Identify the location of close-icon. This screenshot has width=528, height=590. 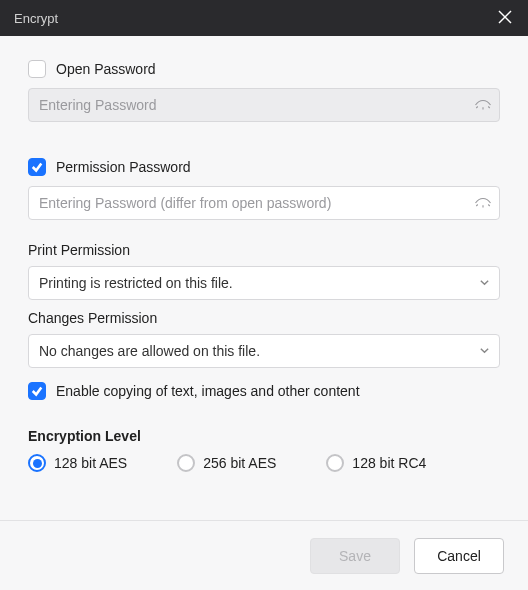
(505, 18).